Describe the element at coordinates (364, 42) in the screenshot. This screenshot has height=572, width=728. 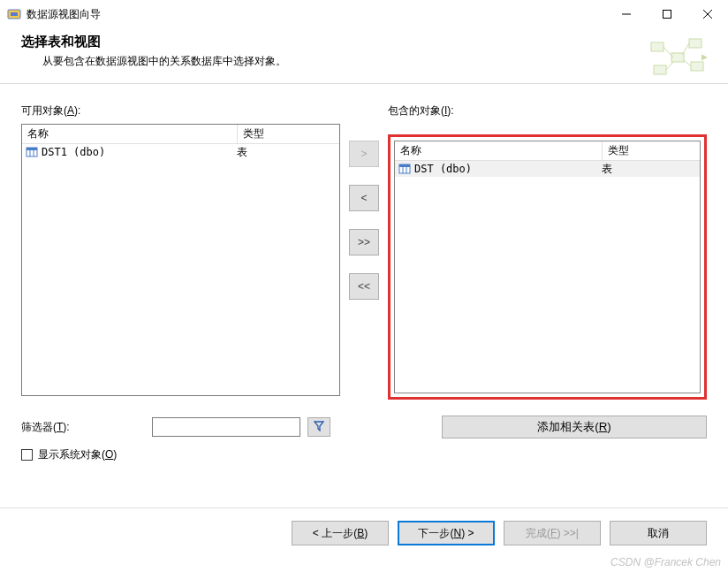
I see `page-title: 选择表和视图` at that location.